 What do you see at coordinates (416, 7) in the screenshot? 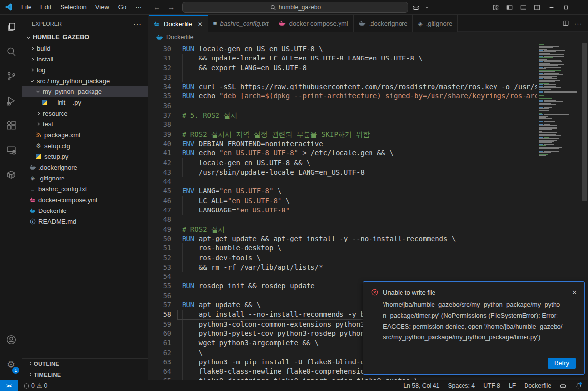
I see `copilot-icon` at bounding box center [416, 7].